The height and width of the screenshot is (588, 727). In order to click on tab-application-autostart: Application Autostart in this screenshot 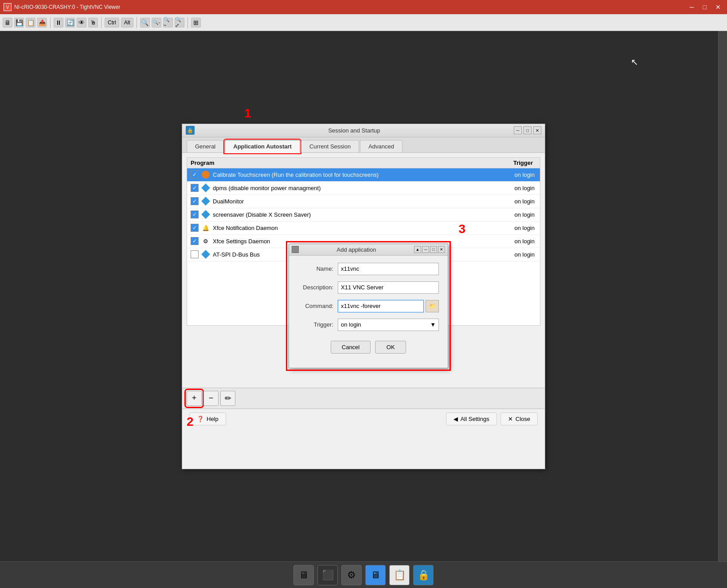, I will do `click(262, 146)`.